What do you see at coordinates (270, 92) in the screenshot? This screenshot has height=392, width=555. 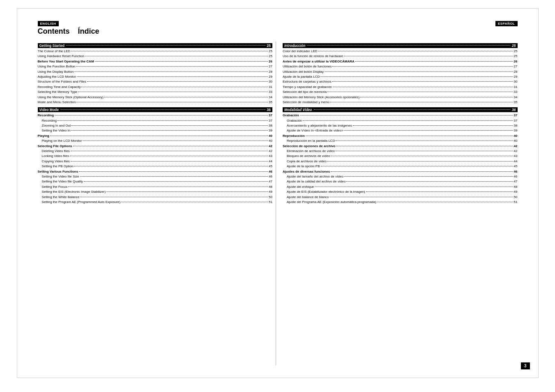 I see `page-num: 33` at bounding box center [270, 92].